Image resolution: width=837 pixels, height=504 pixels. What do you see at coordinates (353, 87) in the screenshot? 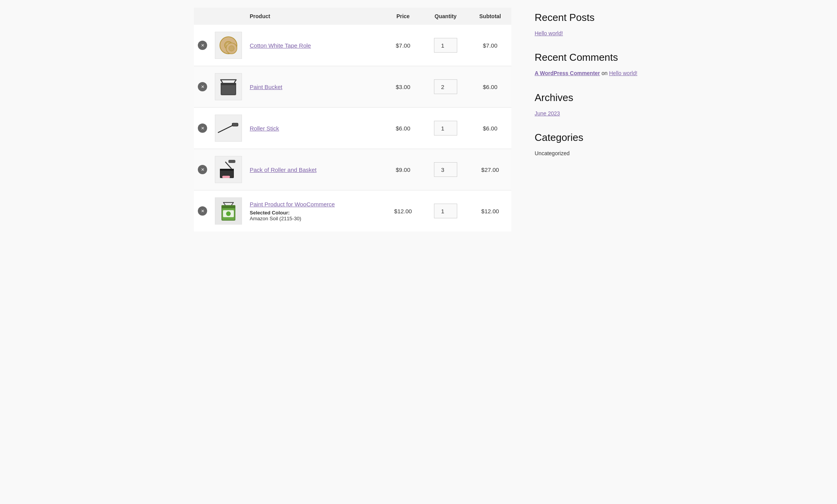
I see `table-row: Paint Bucket $3.00 $6.00` at bounding box center [353, 87].